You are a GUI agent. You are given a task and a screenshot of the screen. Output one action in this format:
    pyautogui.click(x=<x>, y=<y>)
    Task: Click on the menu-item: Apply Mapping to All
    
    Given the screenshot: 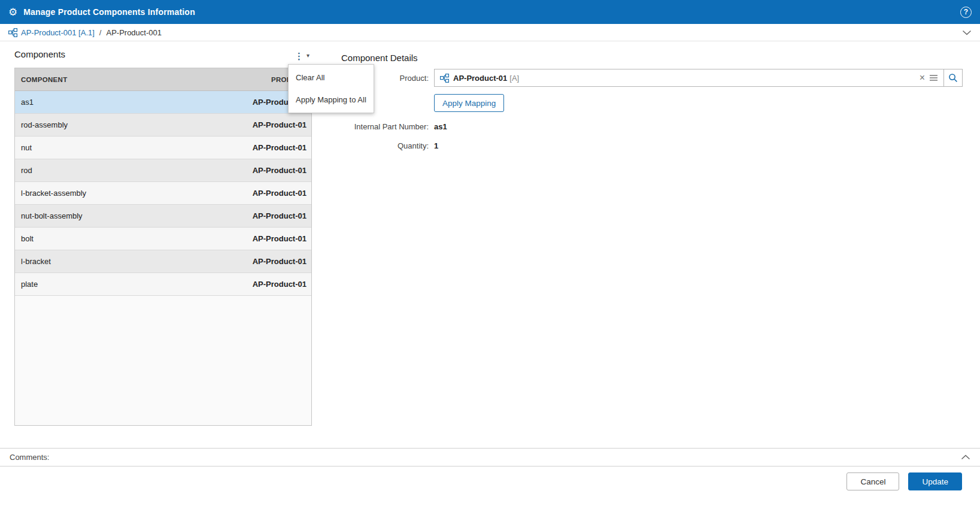 What is the action you would take?
    pyautogui.click(x=331, y=99)
    